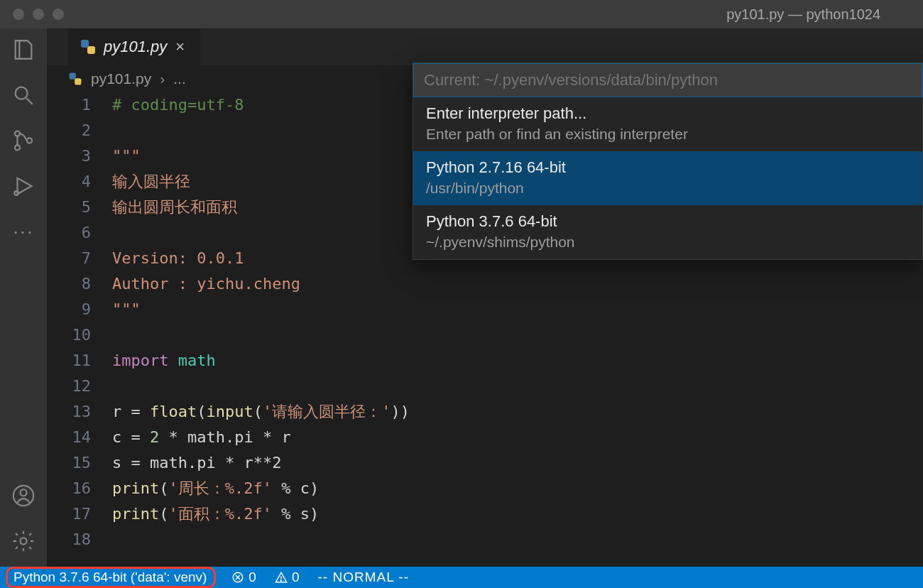  I want to click on code-line: s = math.pi * r**2, so click(518, 463).